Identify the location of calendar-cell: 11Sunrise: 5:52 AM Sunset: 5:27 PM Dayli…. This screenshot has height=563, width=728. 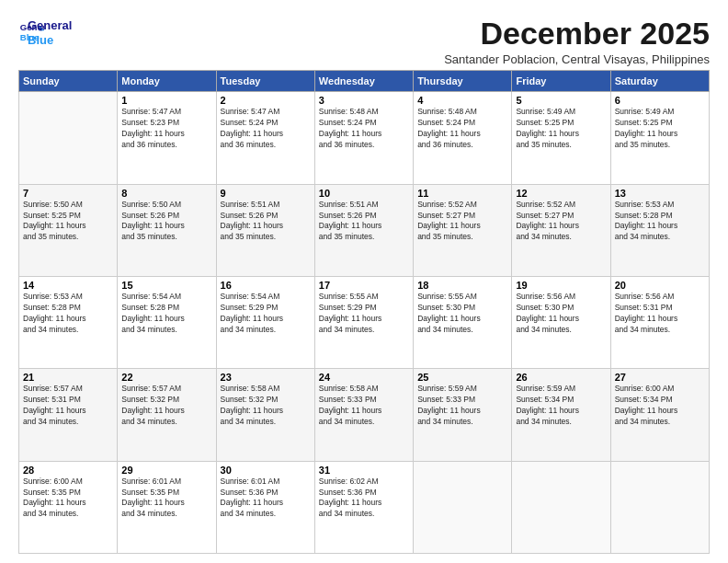
(463, 230).